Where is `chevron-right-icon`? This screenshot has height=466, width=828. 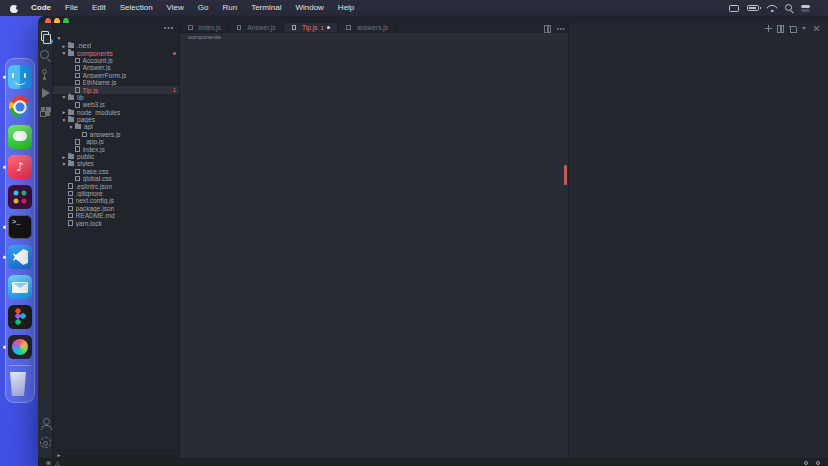
chevron-right-icon is located at coordinates (64, 157).